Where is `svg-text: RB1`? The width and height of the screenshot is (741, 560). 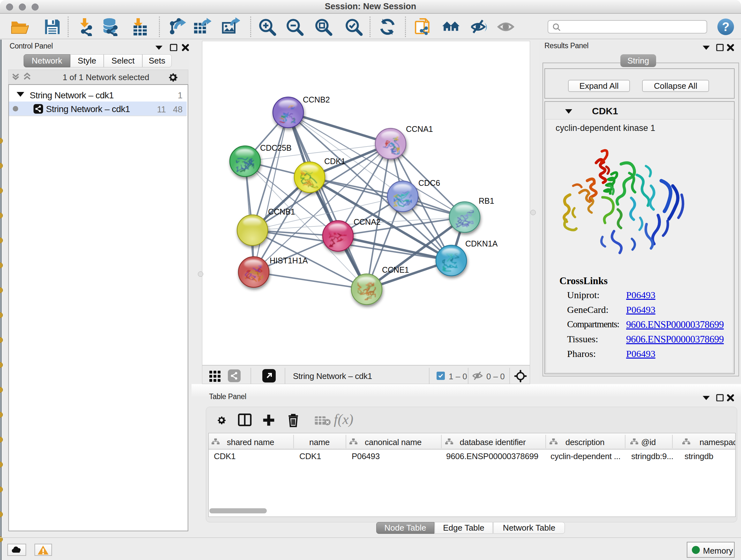
svg-text: RB1 is located at coordinates (486, 201).